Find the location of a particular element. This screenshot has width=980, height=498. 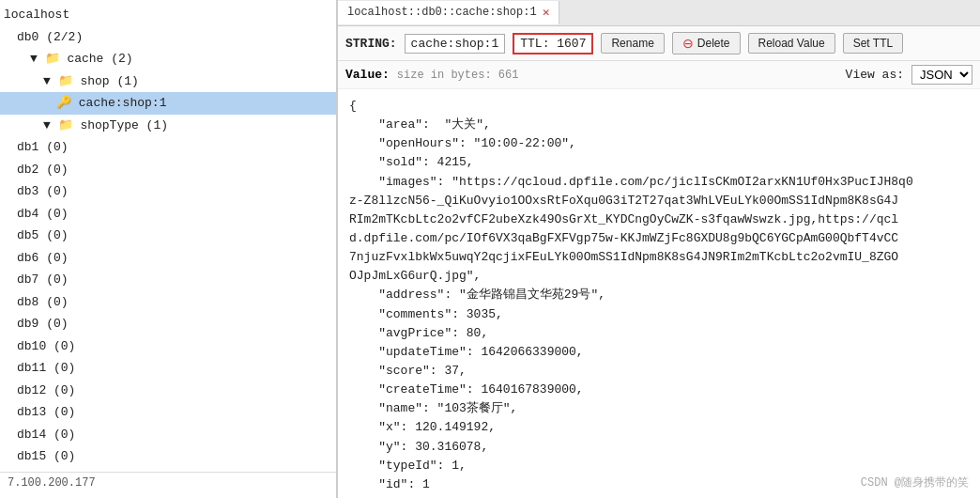

code-line: "images": "https://qcloud.dpfile.com/pc/… is located at coordinates (659, 182).